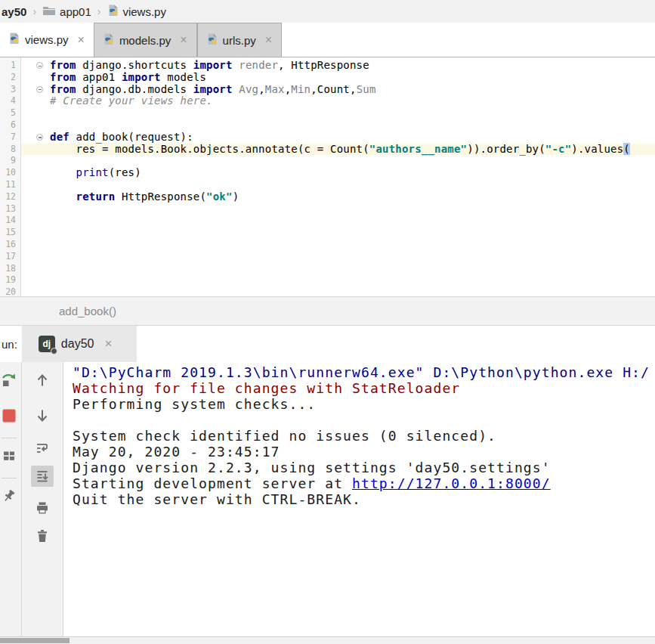  I want to click on code-line: # Create your views here., so click(338, 101).